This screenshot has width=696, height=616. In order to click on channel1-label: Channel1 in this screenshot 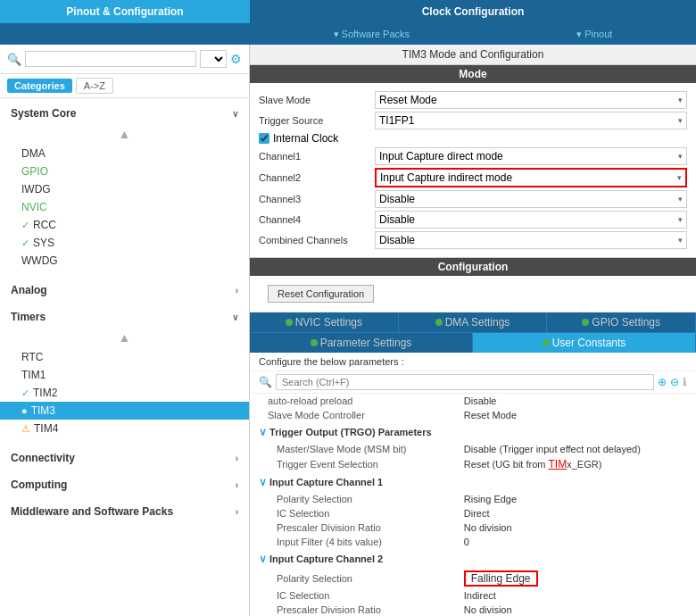, I will do `click(317, 156)`.